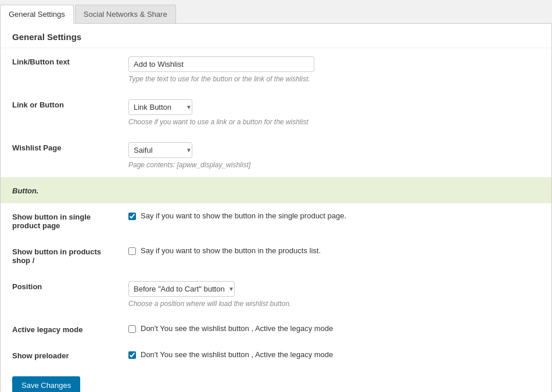 Image resolution: width=552 pixels, height=392 pixels. What do you see at coordinates (46, 384) in the screenshot?
I see `save-changes-button: Save Changes` at bounding box center [46, 384].